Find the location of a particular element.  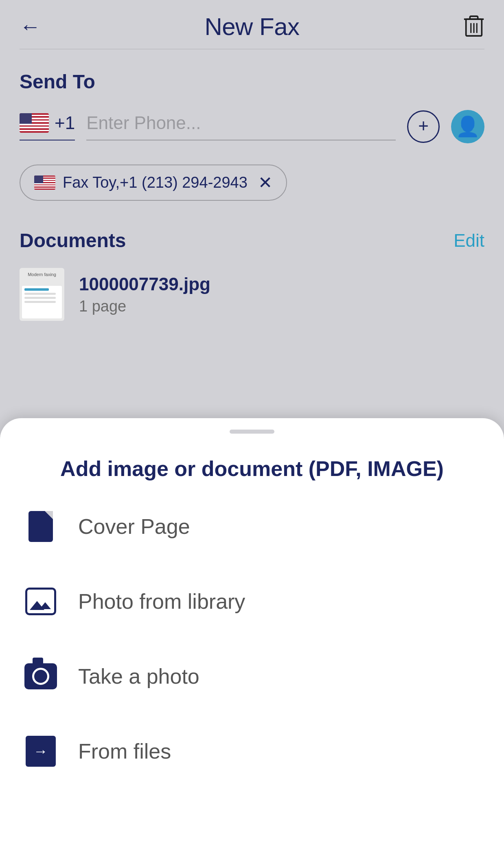

trash-icon is located at coordinates (474, 26).